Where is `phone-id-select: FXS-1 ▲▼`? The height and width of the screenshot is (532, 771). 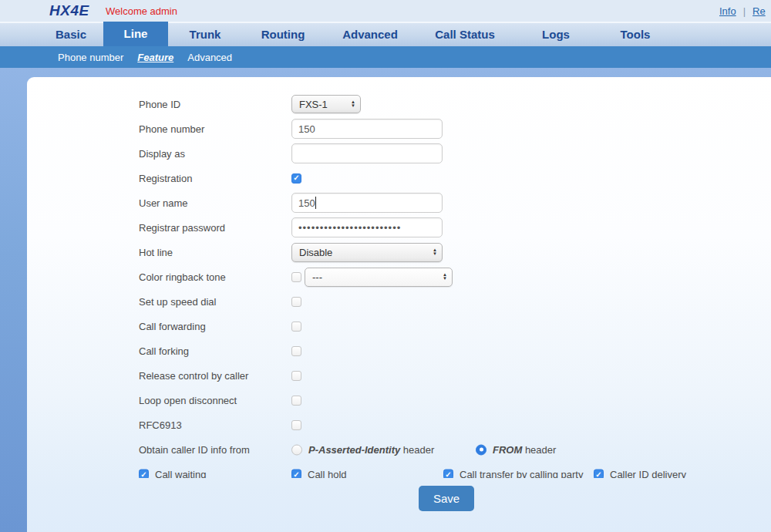 phone-id-select: FXS-1 ▲▼ is located at coordinates (326, 104).